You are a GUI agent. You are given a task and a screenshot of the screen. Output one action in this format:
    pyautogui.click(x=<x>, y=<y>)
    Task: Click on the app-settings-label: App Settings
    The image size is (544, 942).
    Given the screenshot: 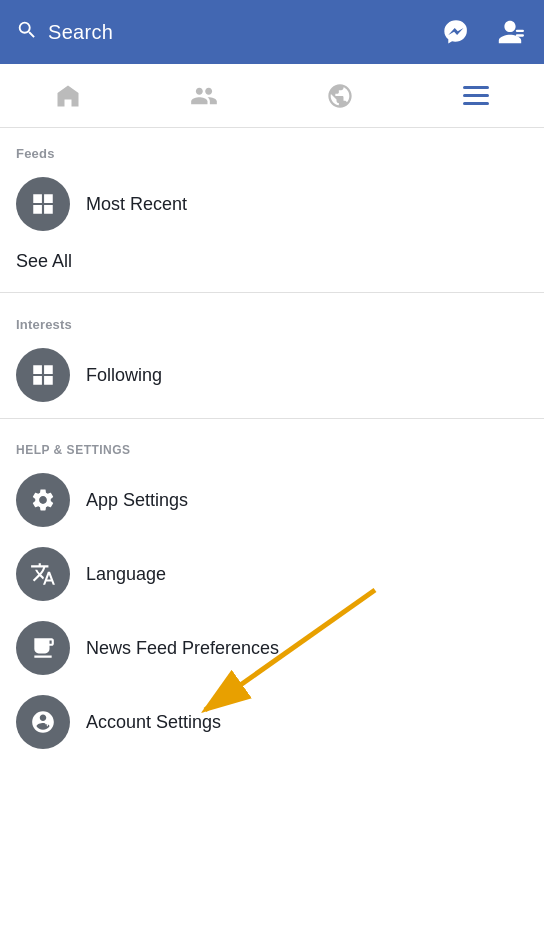 What is the action you would take?
    pyautogui.click(x=137, y=500)
    